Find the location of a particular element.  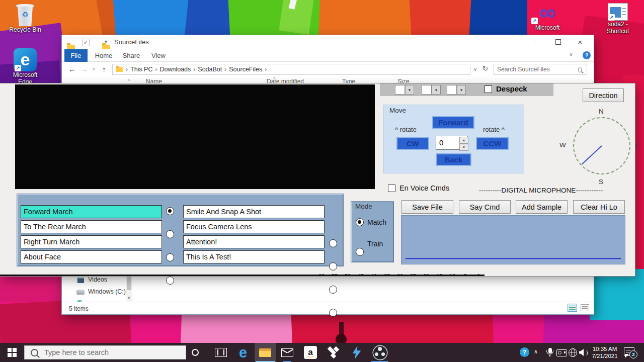

digital-microphone-banner: ----------DIGITAL MICROPHONE------------ is located at coordinates (541, 190).